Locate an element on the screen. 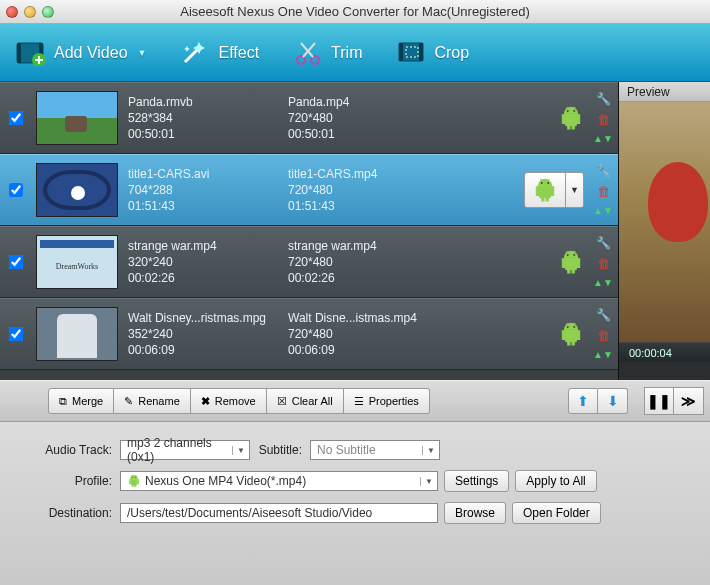 The height and width of the screenshot is (585, 710). remove-button: ✖Remove is located at coordinates (229, 401).